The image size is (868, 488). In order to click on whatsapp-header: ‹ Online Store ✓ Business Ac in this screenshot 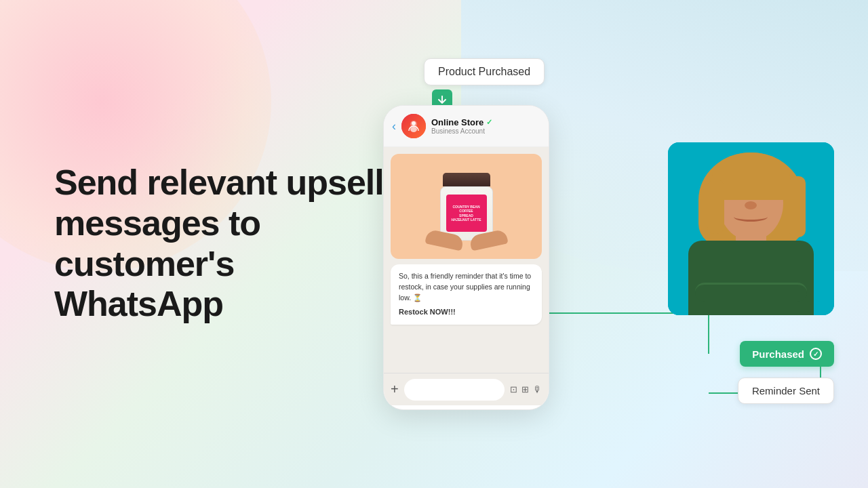, I will do `click(467, 126)`.